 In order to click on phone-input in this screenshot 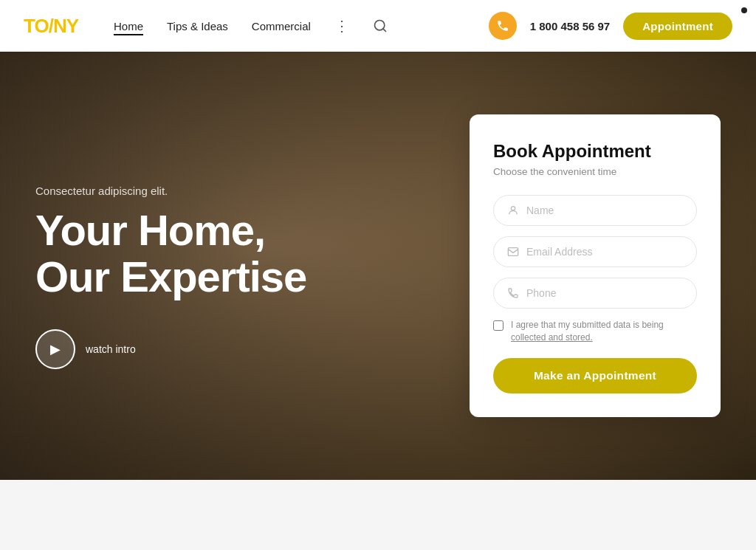, I will do `click(605, 293)`.